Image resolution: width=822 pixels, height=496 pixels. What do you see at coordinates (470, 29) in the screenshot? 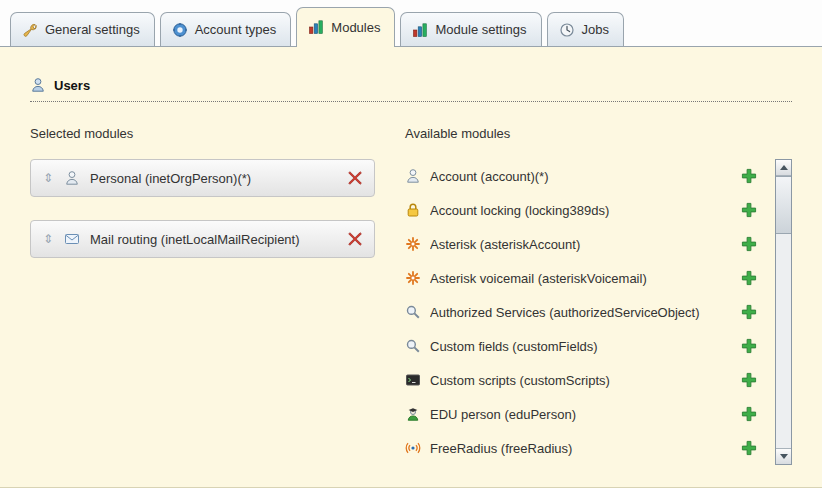
I see `tab-module-settings: Module settings` at bounding box center [470, 29].